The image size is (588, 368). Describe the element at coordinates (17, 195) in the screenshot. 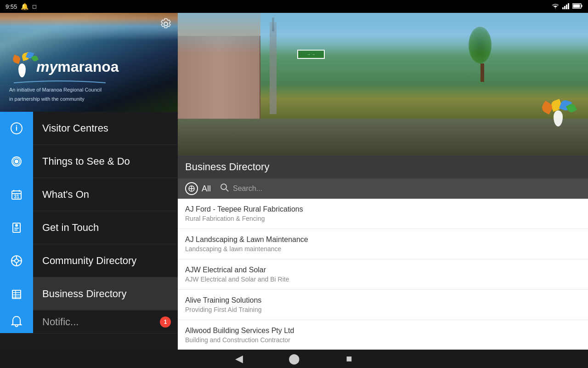

I see `whats-on-icon: 31` at that location.